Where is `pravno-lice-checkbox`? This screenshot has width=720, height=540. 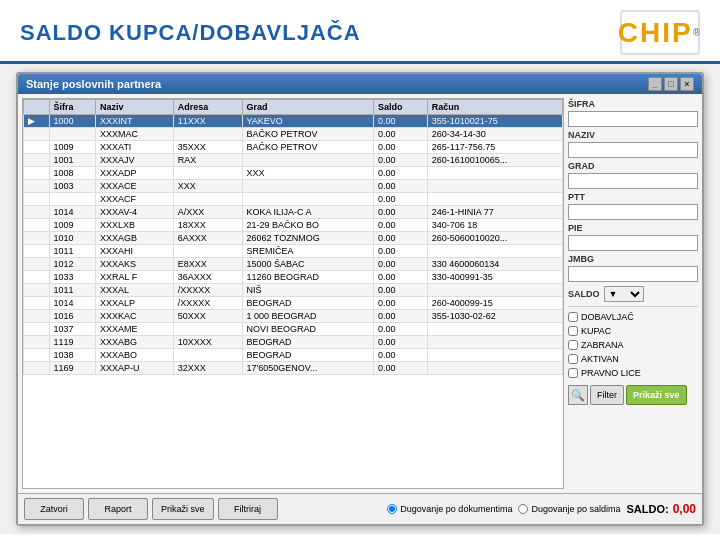 pravno-lice-checkbox is located at coordinates (573, 373).